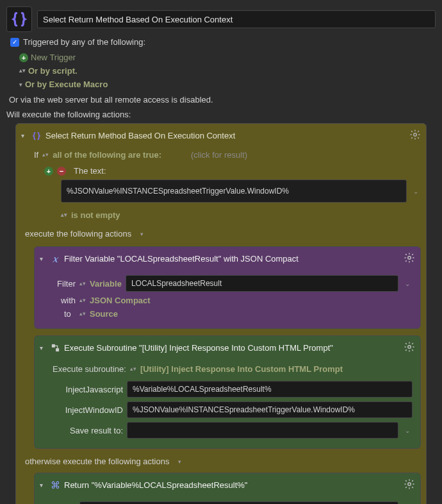 Image resolution: width=442 pixels, height=504 pixels. Describe the element at coordinates (24, 58) in the screenshot. I see `plus-icon: +` at that location.